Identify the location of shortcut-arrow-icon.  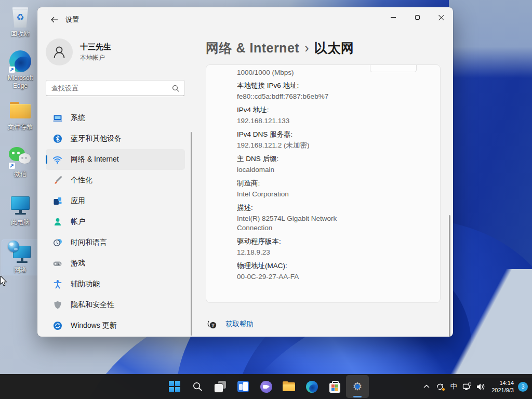
(12, 70).